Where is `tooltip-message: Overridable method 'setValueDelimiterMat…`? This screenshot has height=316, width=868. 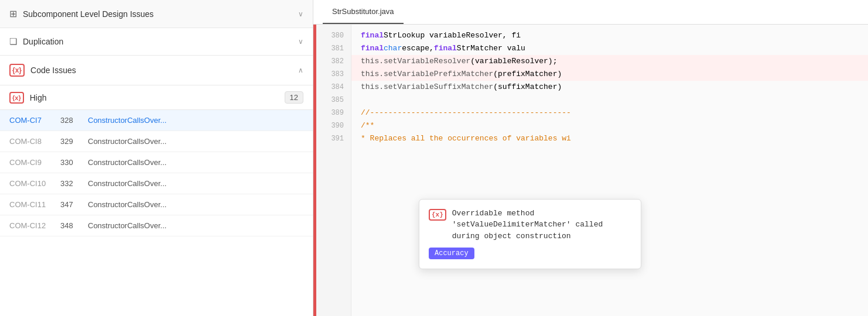 tooltip-message: Overridable method 'setValueDelimiterMat… is located at coordinates (542, 225).